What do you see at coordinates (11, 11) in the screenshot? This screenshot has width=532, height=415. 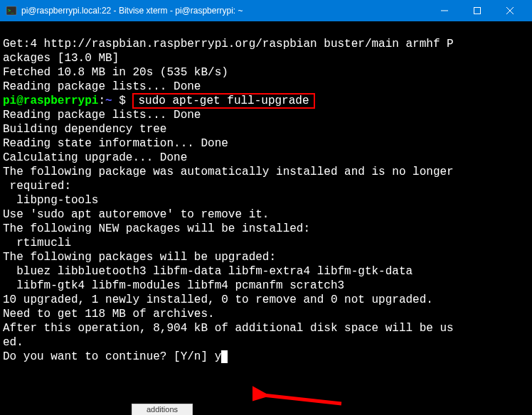 I see `app-icon: >_` at bounding box center [11, 11].